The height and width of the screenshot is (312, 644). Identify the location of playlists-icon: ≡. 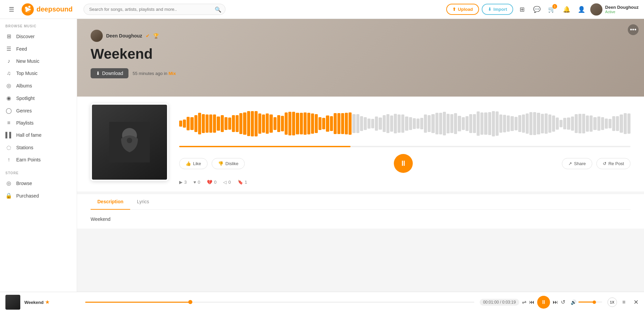
(9, 123).